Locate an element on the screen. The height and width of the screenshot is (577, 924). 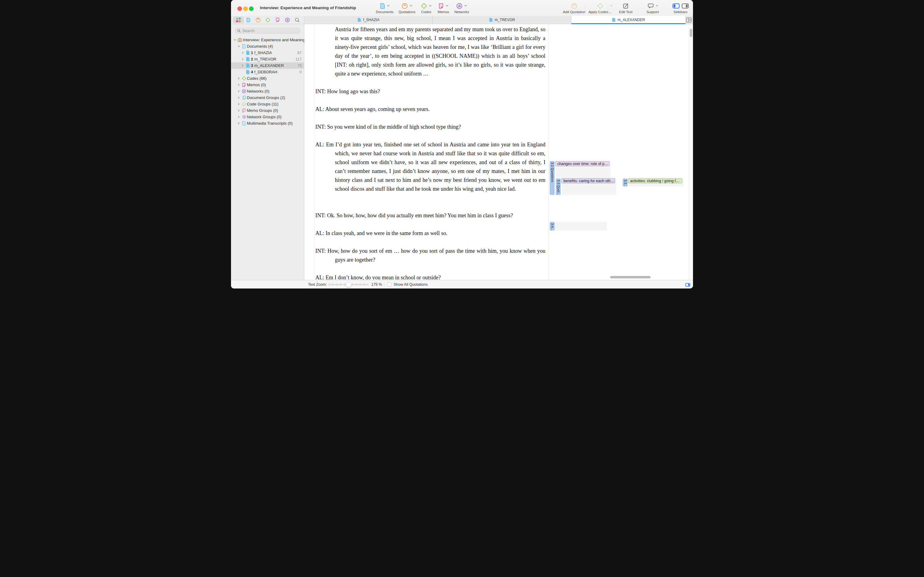
tree-item-doc-f-shazia: 1 f_SHAZIA 87 is located at coordinates (268, 53).